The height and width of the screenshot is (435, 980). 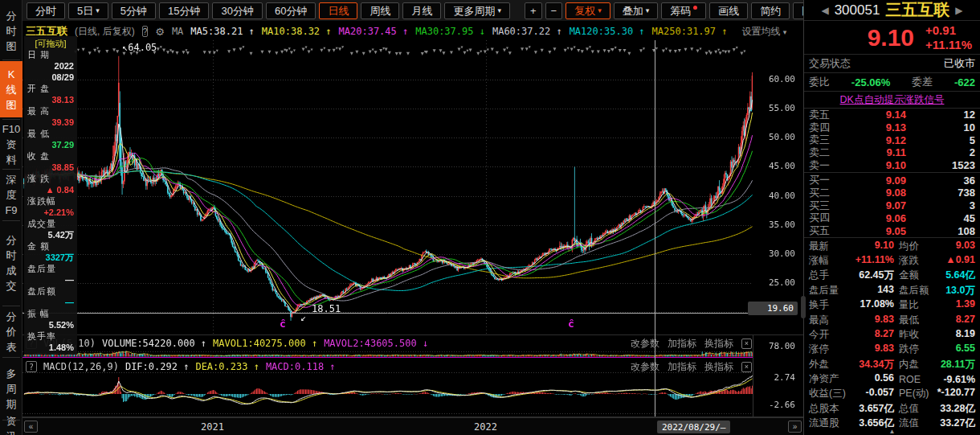 What do you see at coordinates (291, 11) in the screenshot?
I see `period-label: 60分钟` at bounding box center [291, 11].